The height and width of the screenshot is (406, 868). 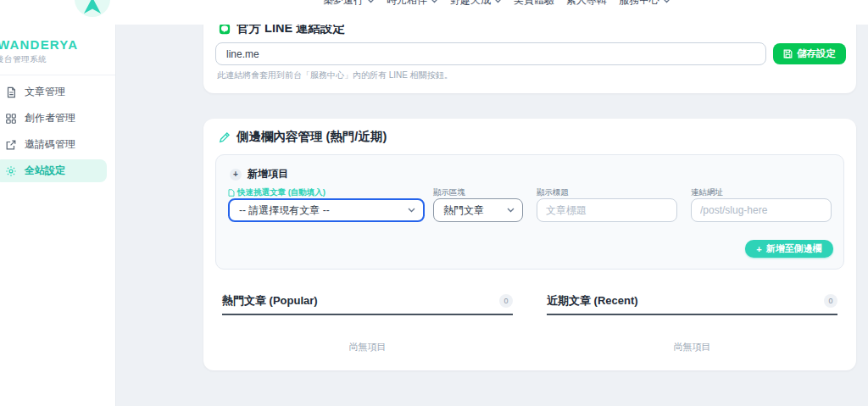 What do you see at coordinates (593, 301) in the screenshot?
I see `recent-list-title: 近期文章 (Recent)` at bounding box center [593, 301].